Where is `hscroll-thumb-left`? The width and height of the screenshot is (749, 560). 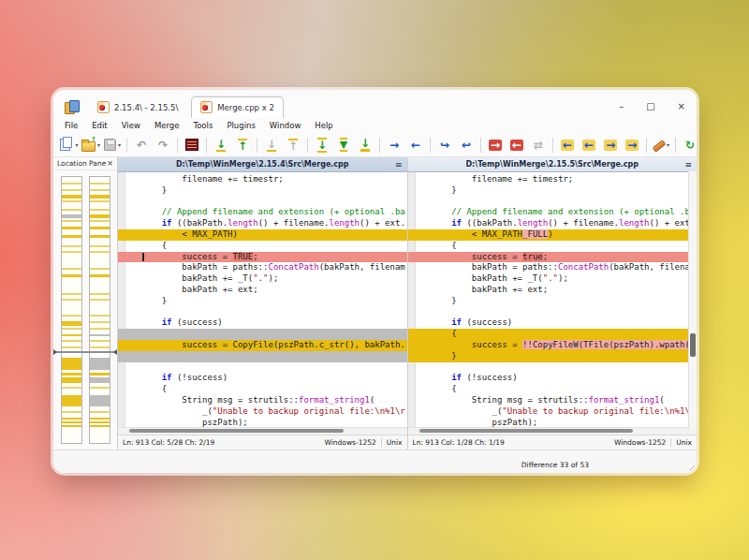
hscroll-thumb-left is located at coordinates (236, 431).